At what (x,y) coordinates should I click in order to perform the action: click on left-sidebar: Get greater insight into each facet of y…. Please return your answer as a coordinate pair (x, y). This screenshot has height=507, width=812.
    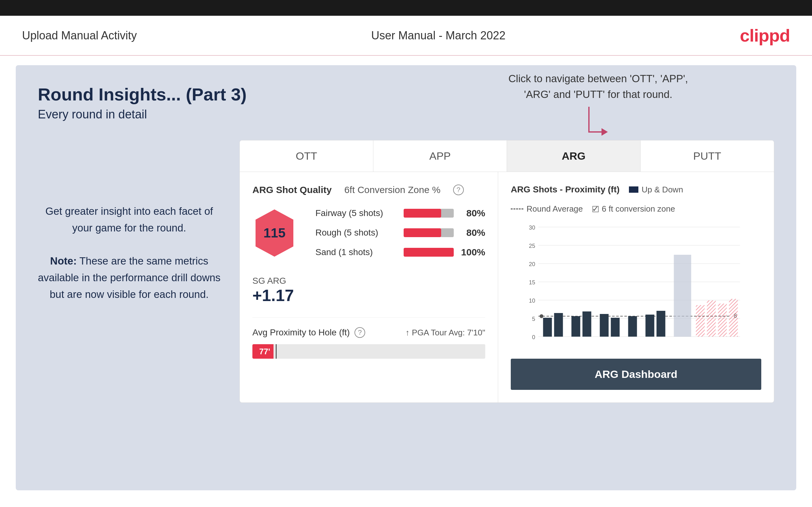
    Looking at the image, I should click on (129, 221).